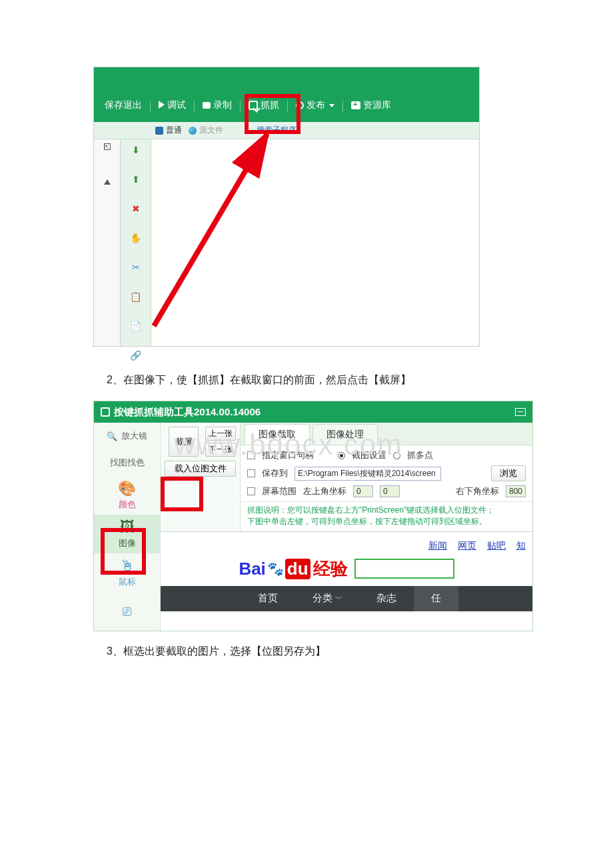  What do you see at coordinates (251, 473) in the screenshot?
I see `save-to-checkbox` at bounding box center [251, 473].